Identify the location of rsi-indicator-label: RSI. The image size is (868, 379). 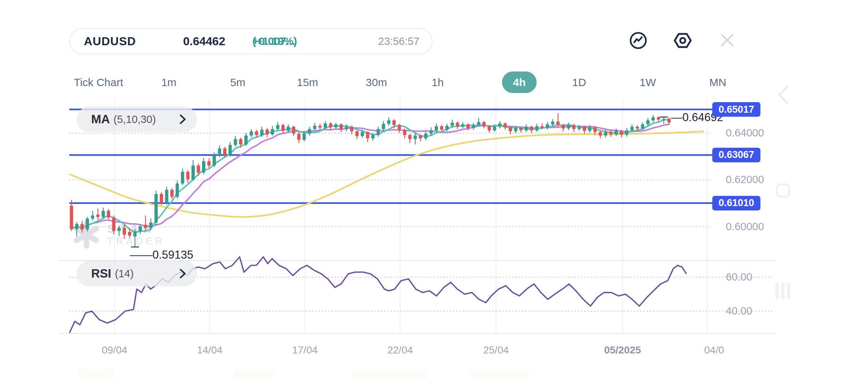
(101, 274).